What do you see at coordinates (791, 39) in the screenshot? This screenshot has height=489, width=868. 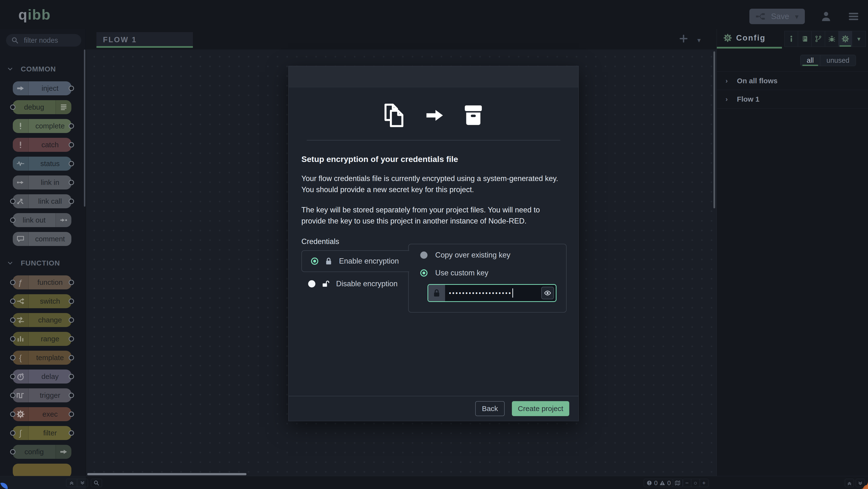 I see `tab-info` at bounding box center [791, 39].